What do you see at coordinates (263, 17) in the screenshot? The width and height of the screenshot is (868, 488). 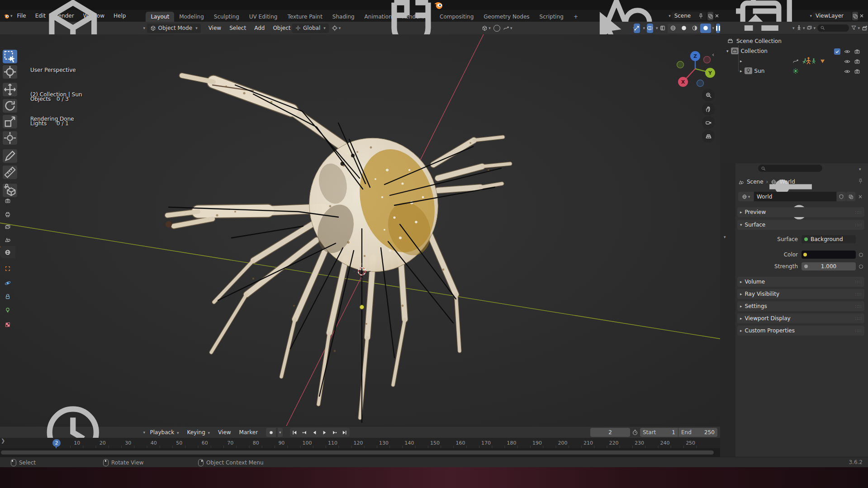 I see `workspace-tab: UV Editing` at bounding box center [263, 17].